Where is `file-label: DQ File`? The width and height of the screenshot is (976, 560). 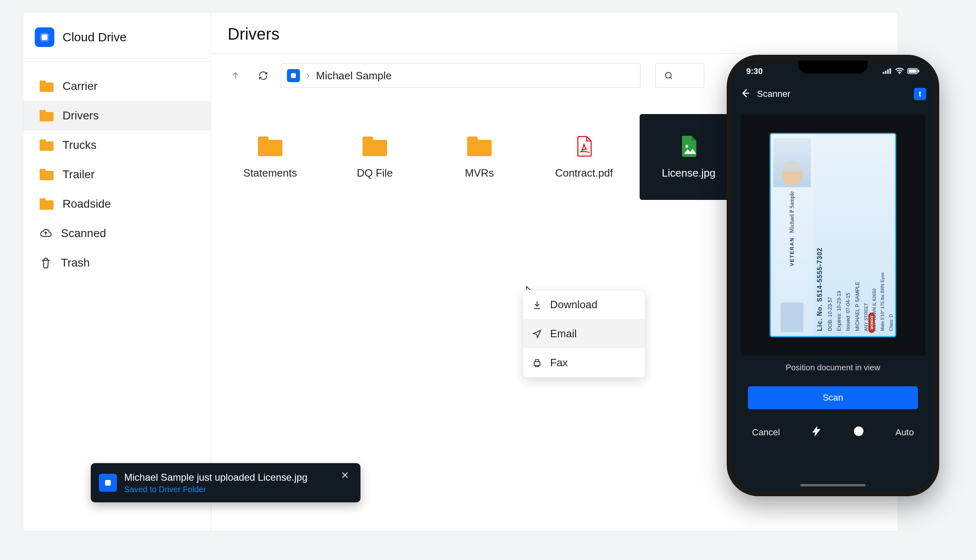 file-label: DQ File is located at coordinates (375, 173).